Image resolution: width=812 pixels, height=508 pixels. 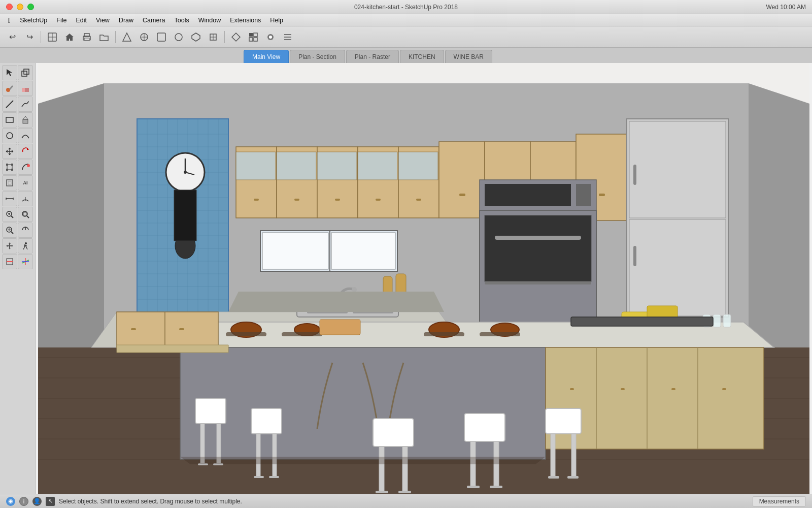 What do you see at coordinates (406, 20) in the screenshot?
I see `menubar:  SketchUp File Edit View Draw Camera To…` at bounding box center [406, 20].